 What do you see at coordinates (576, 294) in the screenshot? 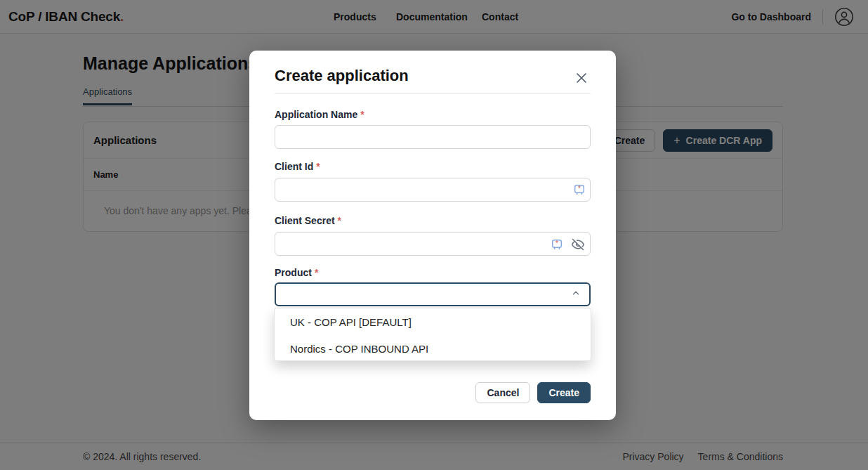
I see `chevron-up-icon` at bounding box center [576, 294].